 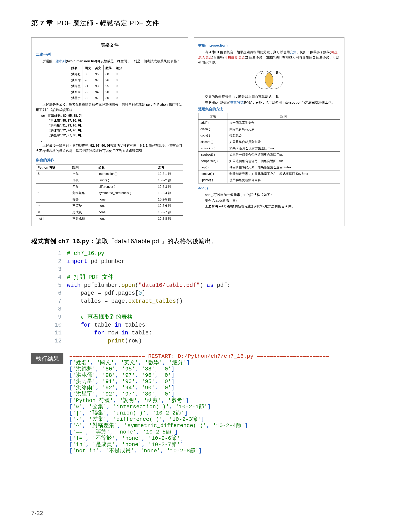 What do you see at coordinates (97, 83) in the screenshot?
I see `grades-table: 姓名 國文 英文 數學 總分 洪錦魁8095880 洪冰儒9897960 洪雨星…` at bounding box center [97, 83].